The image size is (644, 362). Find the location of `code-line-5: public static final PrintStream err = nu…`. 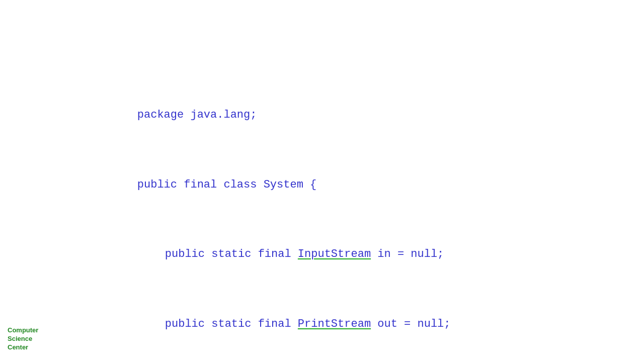

code-line-5: public static final PrintStream err = nu… is located at coordinates (281, 360).